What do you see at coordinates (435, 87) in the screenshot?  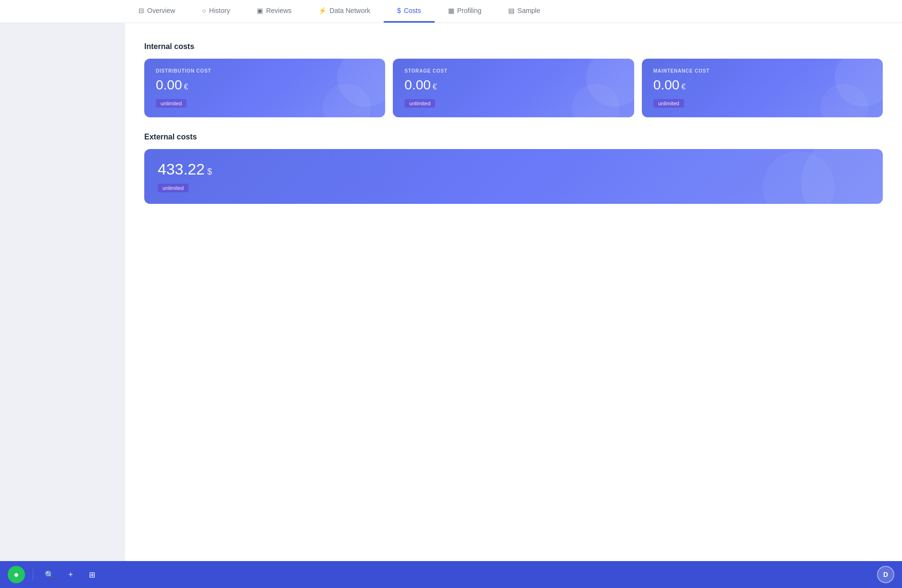 I see `cost-card-currency-1: €` at bounding box center [435, 87].